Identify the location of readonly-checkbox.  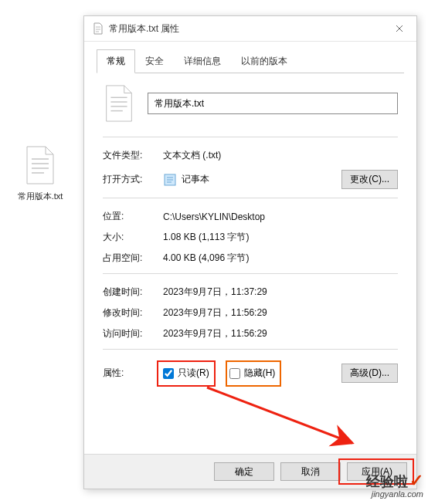
(168, 374).